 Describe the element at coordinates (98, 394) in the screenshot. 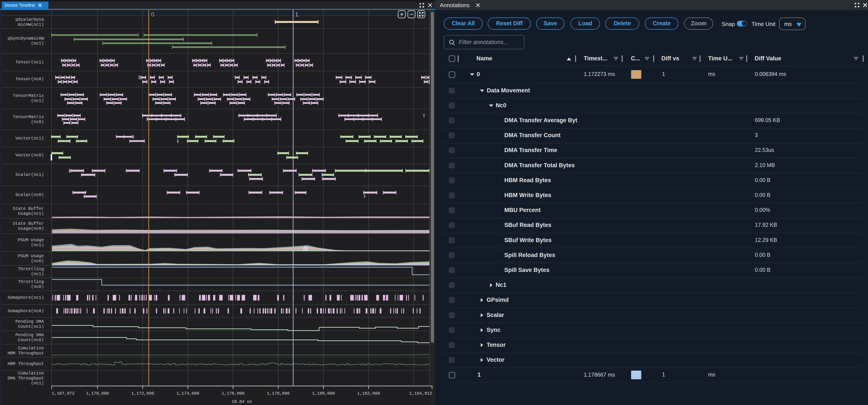

I see `svg-text: 1,170,000` at that location.